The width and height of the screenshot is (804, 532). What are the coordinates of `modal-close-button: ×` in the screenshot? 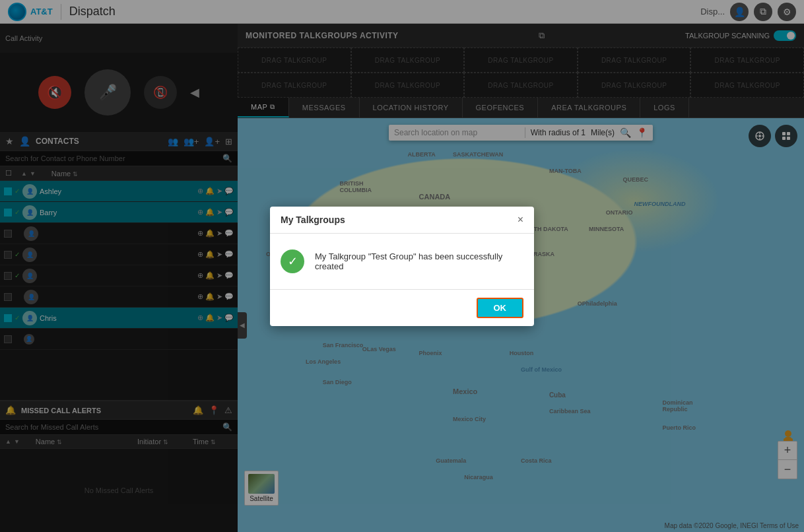 It's located at (520, 220).